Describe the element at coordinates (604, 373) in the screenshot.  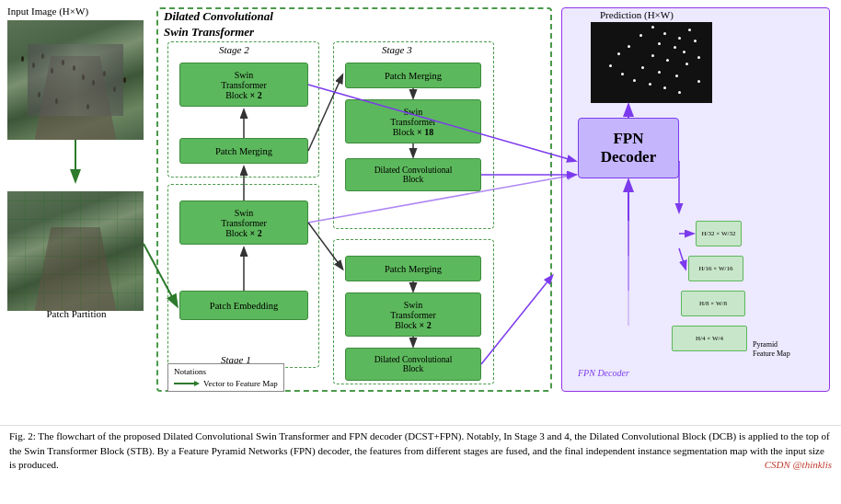
I see `fpn-decoder-label: FPN Decoder` at that location.